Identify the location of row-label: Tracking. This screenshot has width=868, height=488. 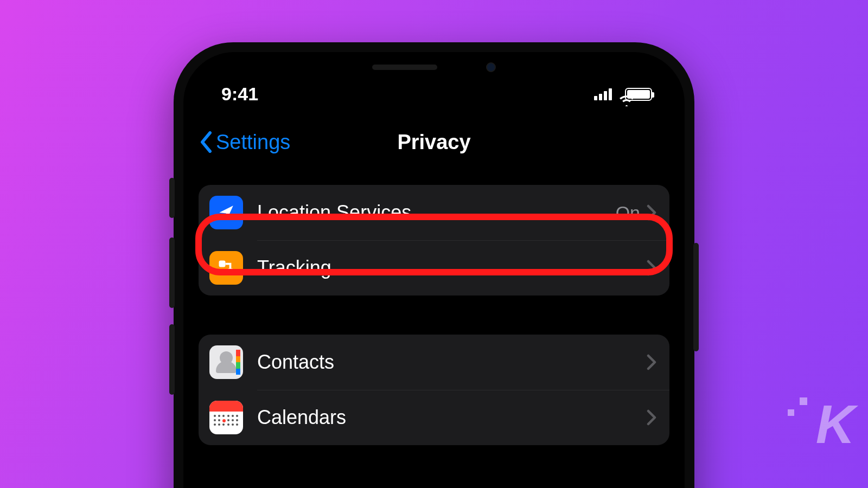
(452, 268).